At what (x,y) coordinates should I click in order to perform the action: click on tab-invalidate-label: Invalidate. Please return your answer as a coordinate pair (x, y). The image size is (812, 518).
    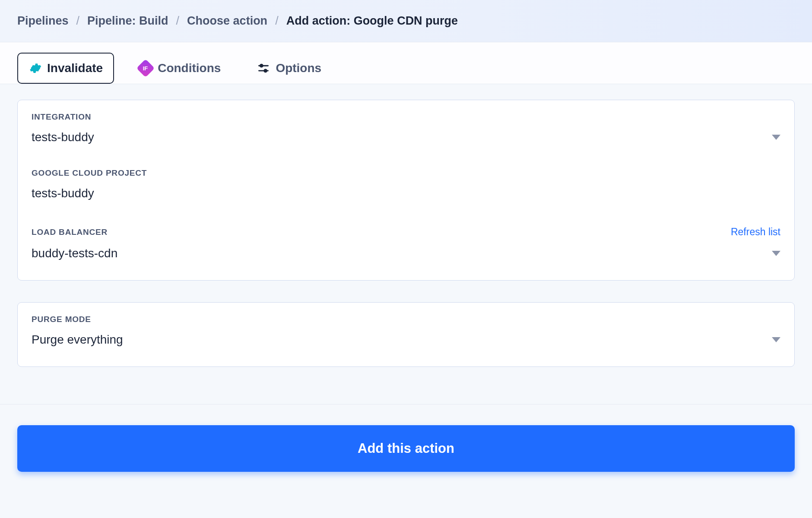
    Looking at the image, I should click on (75, 68).